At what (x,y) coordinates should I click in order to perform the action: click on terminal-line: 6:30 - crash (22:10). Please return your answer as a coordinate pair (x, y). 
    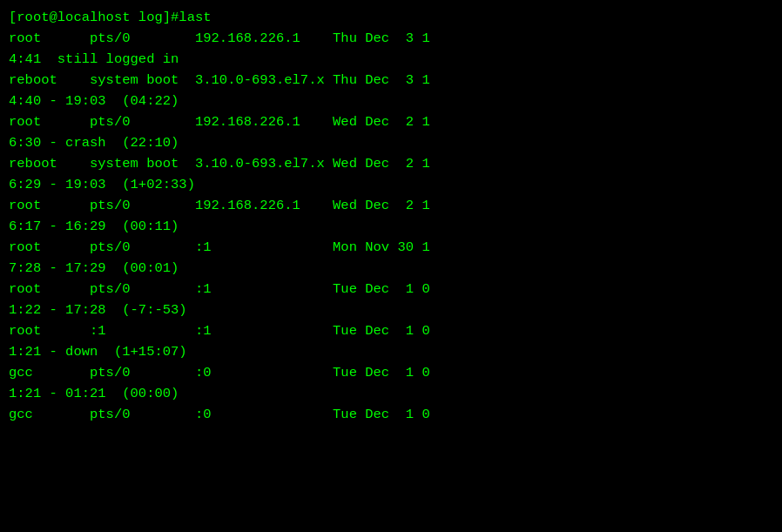
    Looking at the image, I should click on (391, 143).